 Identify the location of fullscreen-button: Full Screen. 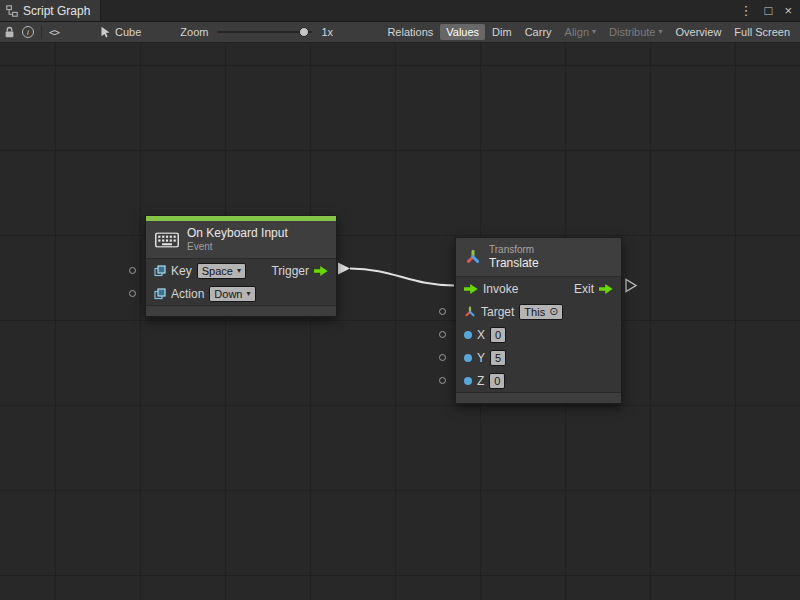
(762, 32).